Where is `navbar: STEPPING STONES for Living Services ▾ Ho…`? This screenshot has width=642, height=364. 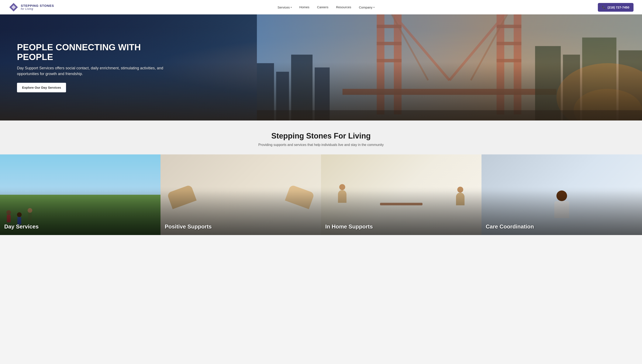 navbar: STEPPING STONES for Living Services ▾ Ho… is located at coordinates (321, 7).